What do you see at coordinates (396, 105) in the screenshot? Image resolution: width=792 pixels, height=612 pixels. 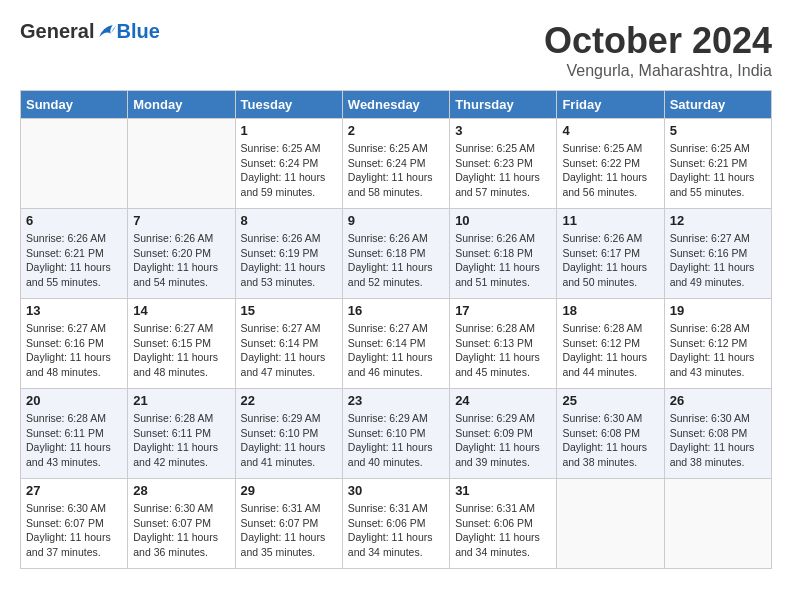 I see `day-header-wednesday: Wednesday` at bounding box center [396, 105].